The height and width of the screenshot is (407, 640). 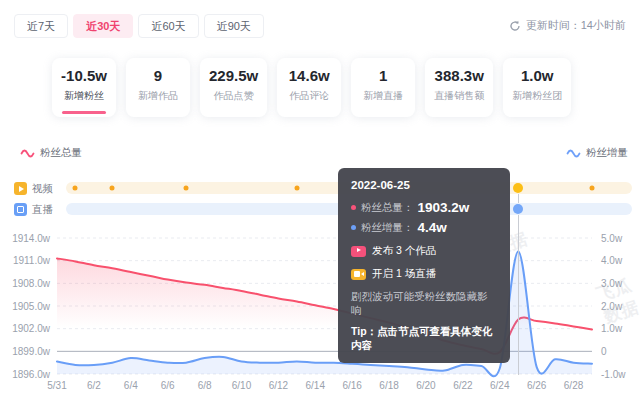 What do you see at coordinates (424, 304) in the screenshot?
I see `tooltip-note: 剧烈波动可能受粉丝数隐藏影响` at bounding box center [424, 304].